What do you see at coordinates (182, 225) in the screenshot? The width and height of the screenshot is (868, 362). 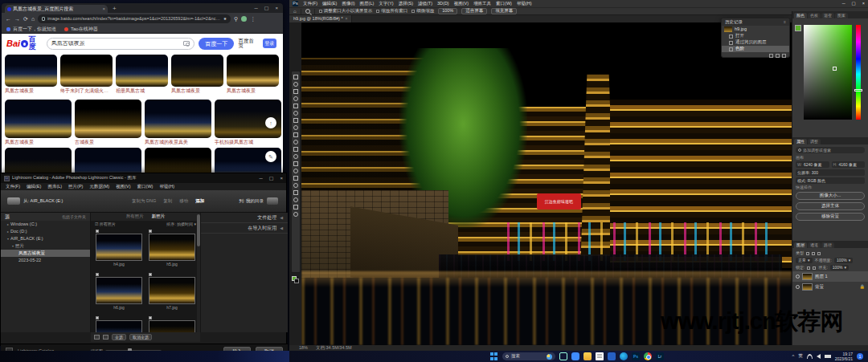 I see `sort-label: 排序: 拍摄时间 ▾` at bounding box center [182, 225].